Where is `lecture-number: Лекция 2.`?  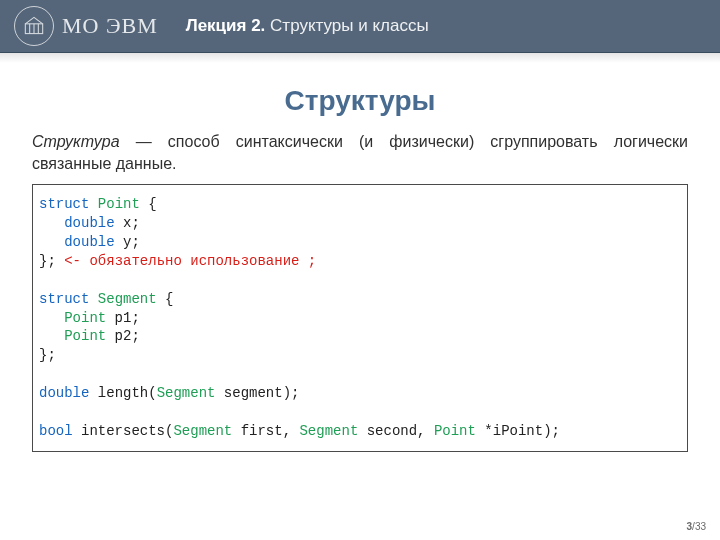 lecture-number: Лекция 2. is located at coordinates (226, 26).